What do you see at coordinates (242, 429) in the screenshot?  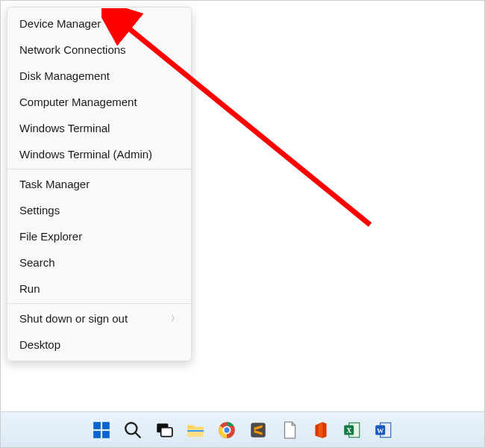 I see `taskbar: X W` at bounding box center [242, 429].